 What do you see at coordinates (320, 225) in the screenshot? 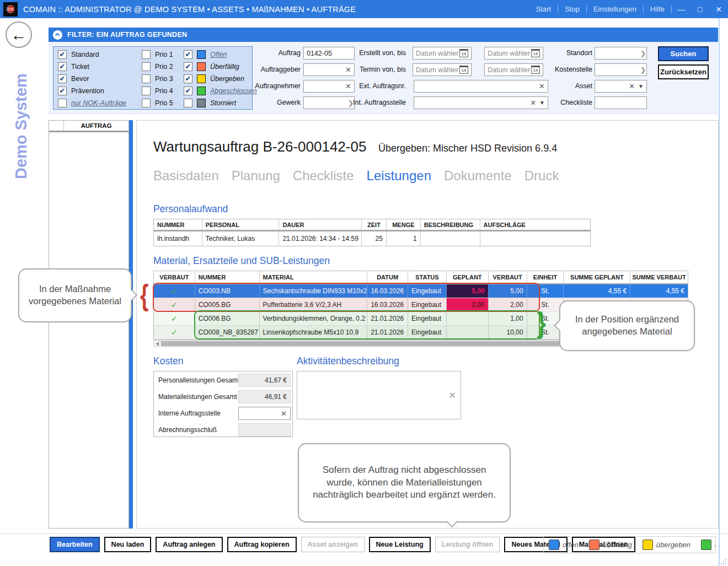
I see `column-header: DAUER` at bounding box center [320, 225].